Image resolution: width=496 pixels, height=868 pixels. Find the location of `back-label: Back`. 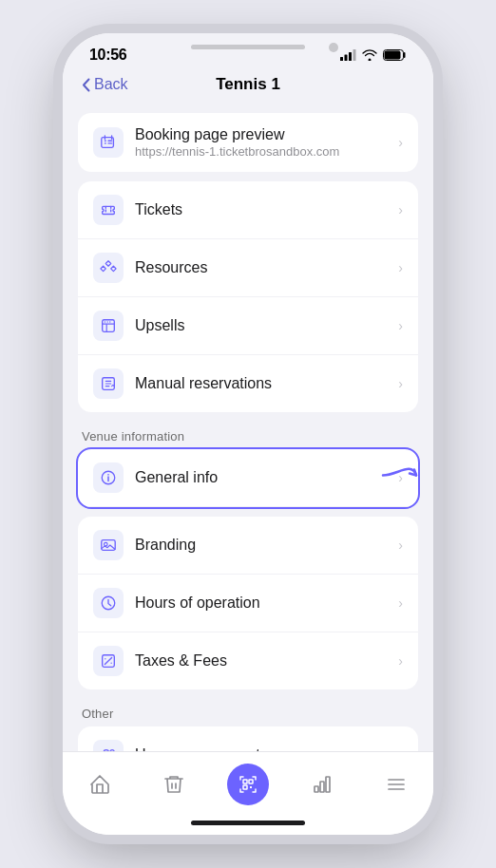

back-label: Back is located at coordinates (111, 85).